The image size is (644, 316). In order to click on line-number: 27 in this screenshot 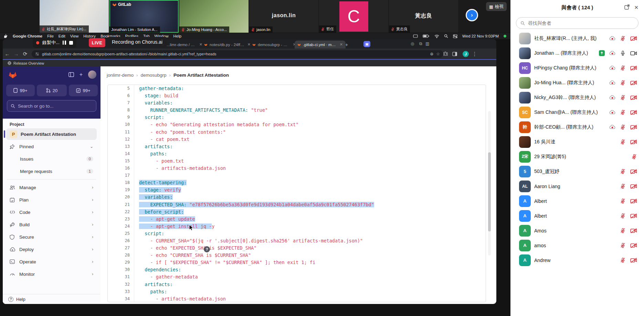, I will do `click(121, 248)`.